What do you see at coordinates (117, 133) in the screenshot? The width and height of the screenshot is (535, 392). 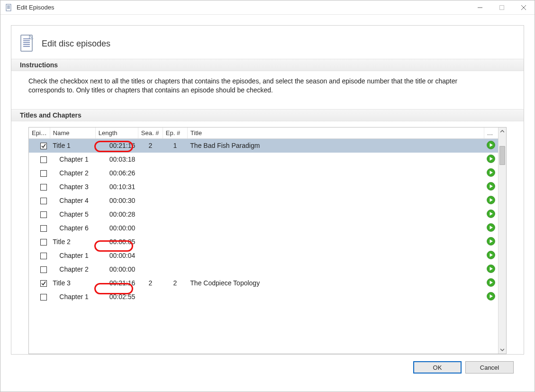 I see `column-header-length: Length` at bounding box center [117, 133].